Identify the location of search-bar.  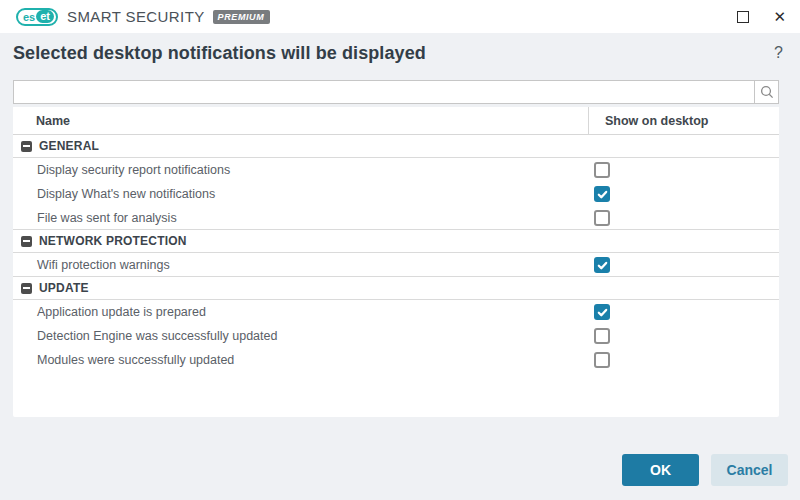
(396, 92).